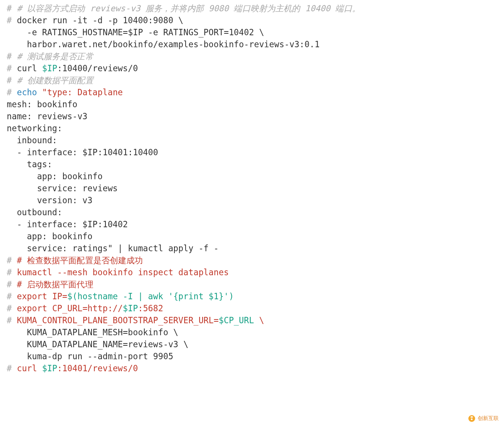  Describe the element at coordinates (488, 418) in the screenshot. I see `watermark-text: 创新互联` at that location.